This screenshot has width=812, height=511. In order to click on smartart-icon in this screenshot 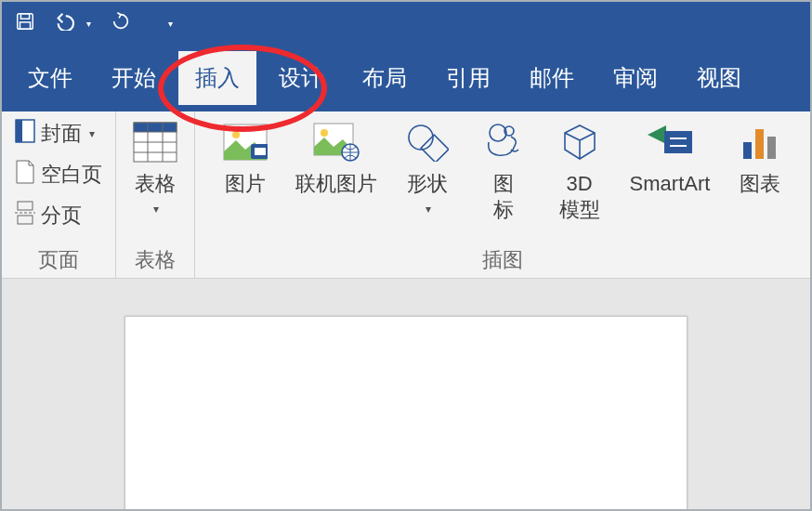, I will do `click(670, 142)`.